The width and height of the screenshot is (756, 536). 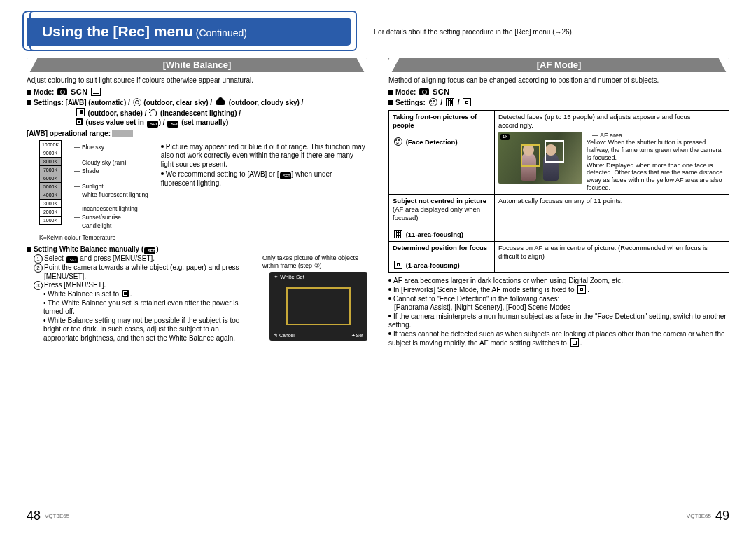 What do you see at coordinates (140, 298) in the screenshot?
I see `wb-manual-steps: 1Select and press [MENU/SET]. 2Point the…` at bounding box center [140, 298].